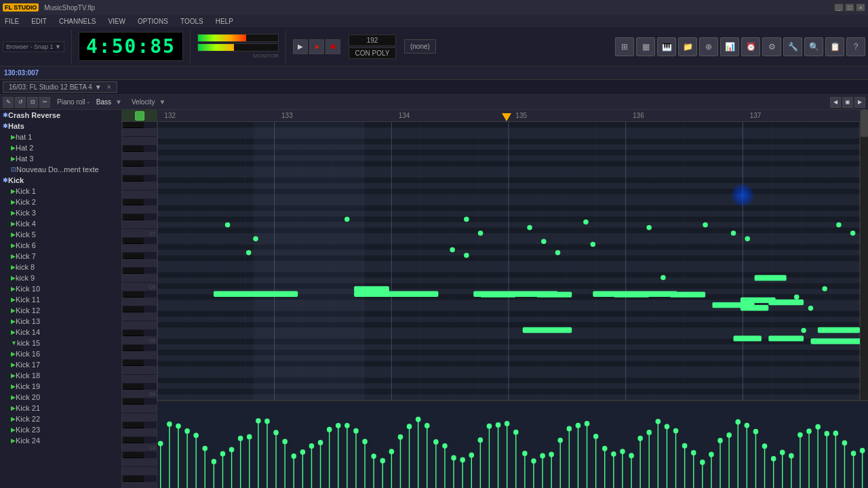 This screenshot has height=488, width=868. Describe the element at coordinates (61, 332) in the screenshot. I see `sidebar-item-kick14: ▶ Kick 14` at that location.